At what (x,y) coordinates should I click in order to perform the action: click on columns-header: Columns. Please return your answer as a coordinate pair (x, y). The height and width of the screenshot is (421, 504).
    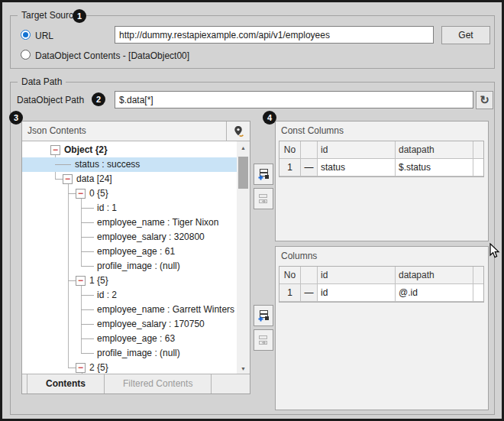
    Looking at the image, I should click on (382, 257).